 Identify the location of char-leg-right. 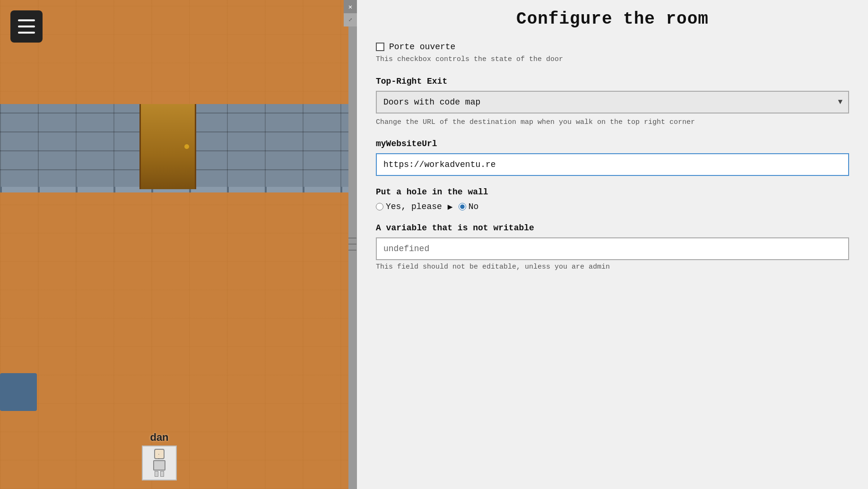
(162, 474).